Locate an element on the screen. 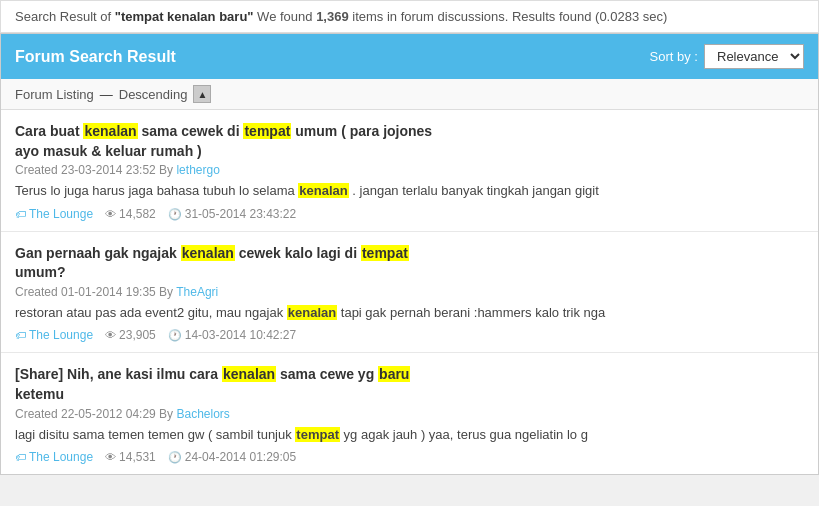 Image resolution: width=819 pixels, height=506 pixels. result-footer: The Lounge 14,582 31-05-2014 23:43:22 is located at coordinates (410, 214).